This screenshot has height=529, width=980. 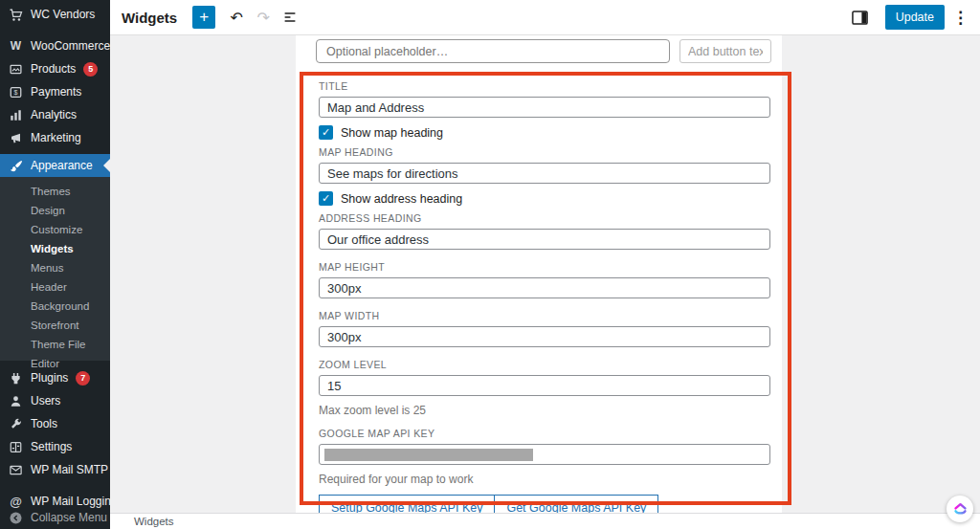 I want to click on sidebar-item-label: WC Vendors, so click(x=63, y=14).